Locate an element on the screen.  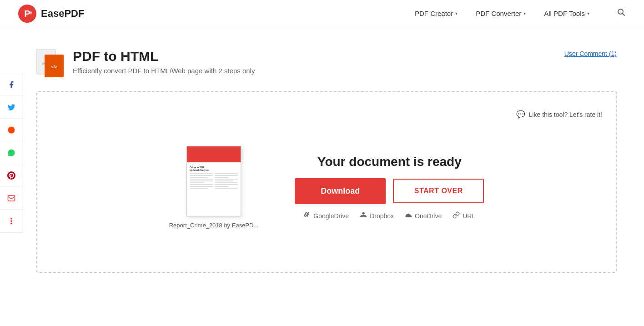
page-title-group: PDF to HTML Efficiently convert PDF to H… is located at coordinates (164, 62).